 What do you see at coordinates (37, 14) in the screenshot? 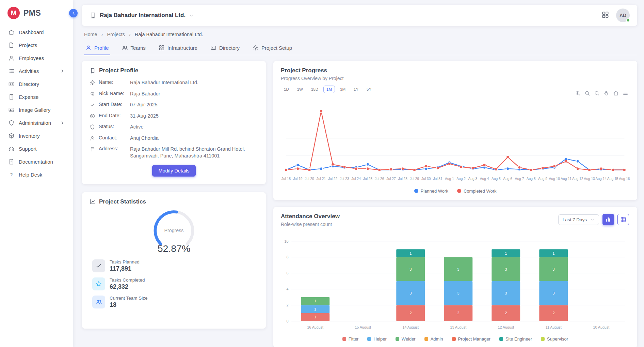
I see `app-logo: M PMS` at bounding box center [37, 14].